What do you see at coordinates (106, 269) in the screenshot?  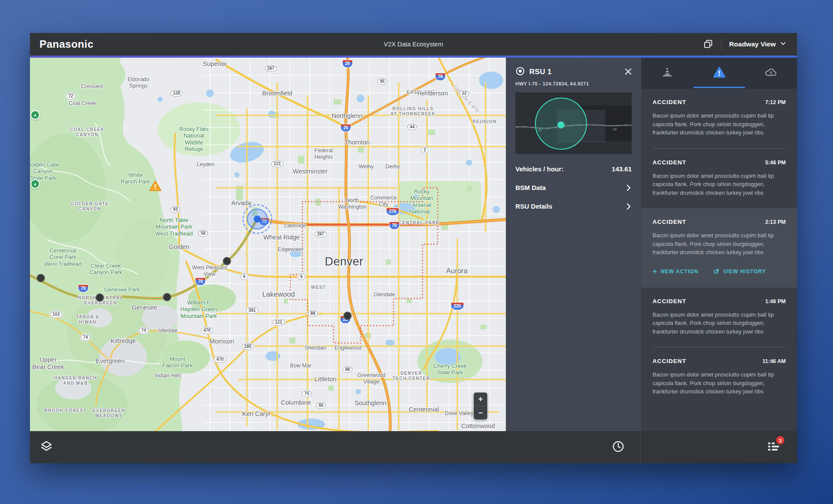 I see `map-label: Clear Creek Canyon Park` at bounding box center [106, 269].